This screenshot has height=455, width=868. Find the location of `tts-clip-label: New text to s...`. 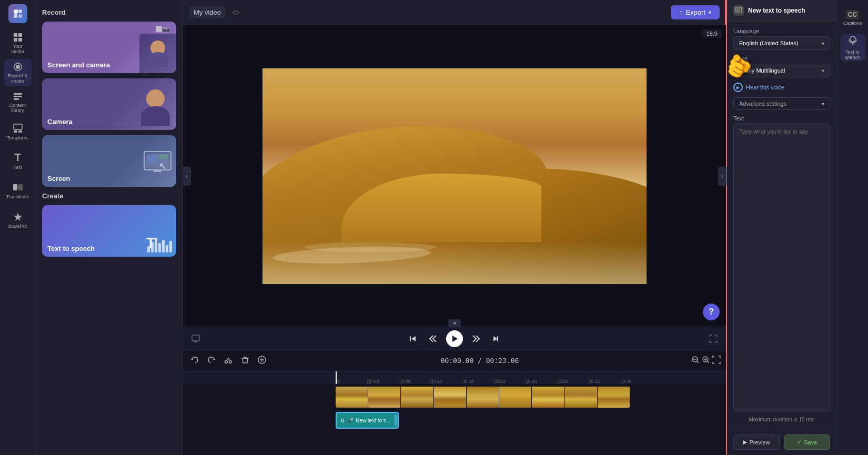

tts-clip-label: New text to s... is located at coordinates (373, 421).